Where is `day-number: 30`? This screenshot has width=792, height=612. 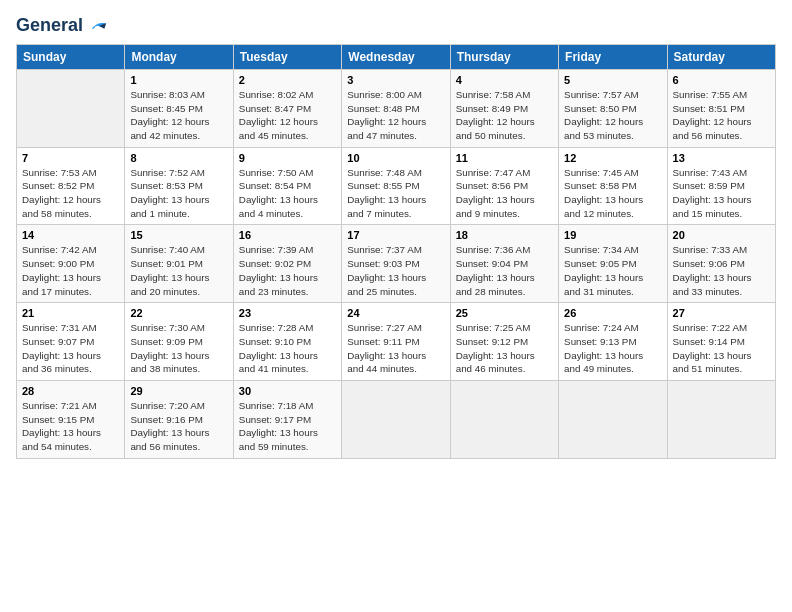
day-number: 30 is located at coordinates (288, 391).